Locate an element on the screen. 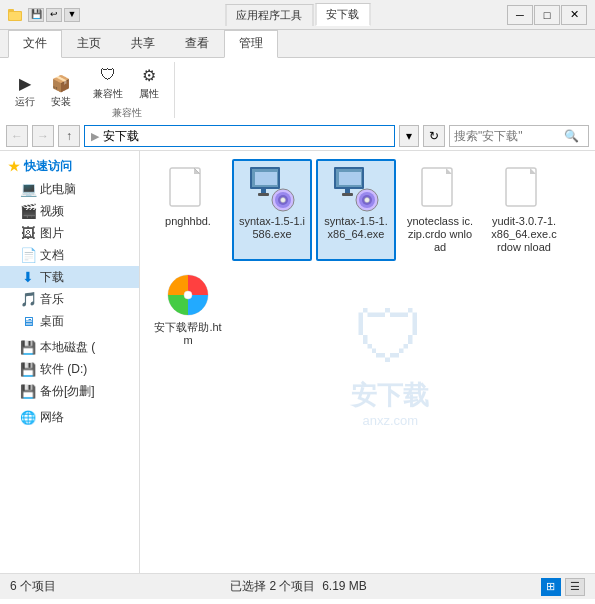 The height and width of the screenshot is (604, 595). sidebar-video-label: 视频 is located at coordinates (52, 212).